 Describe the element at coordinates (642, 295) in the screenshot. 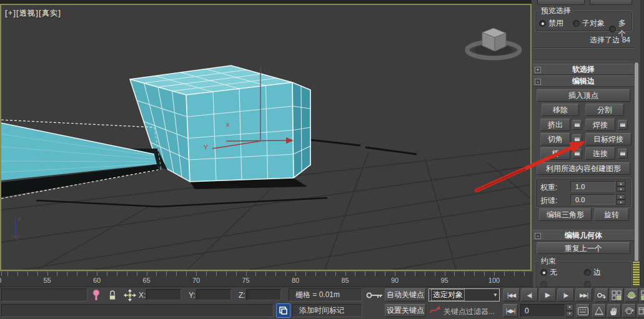

I see `zoom-region-button-partial` at that location.